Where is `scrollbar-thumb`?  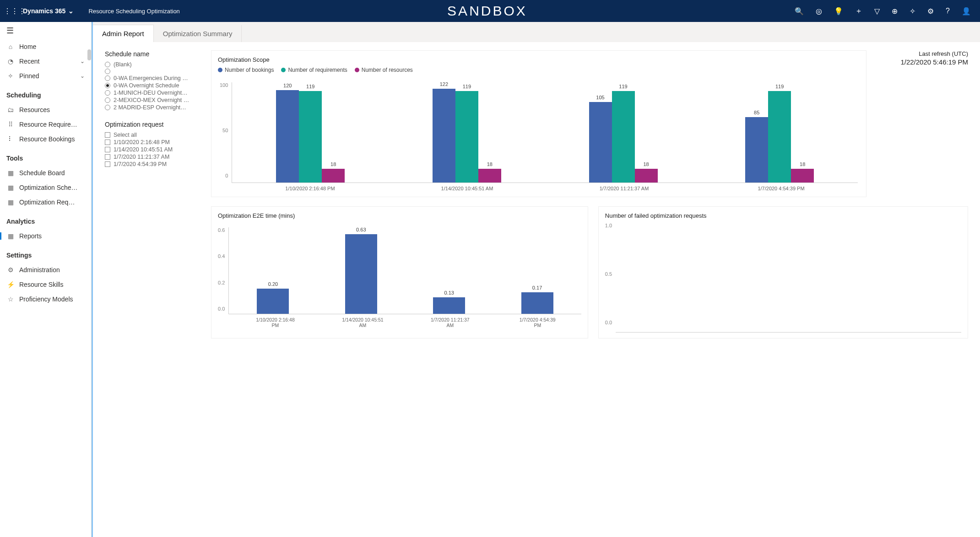 scrollbar-thumb is located at coordinates (89, 55).